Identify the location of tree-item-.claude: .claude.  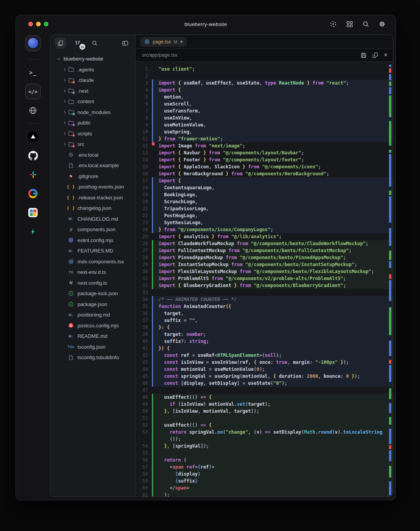
(93, 80).